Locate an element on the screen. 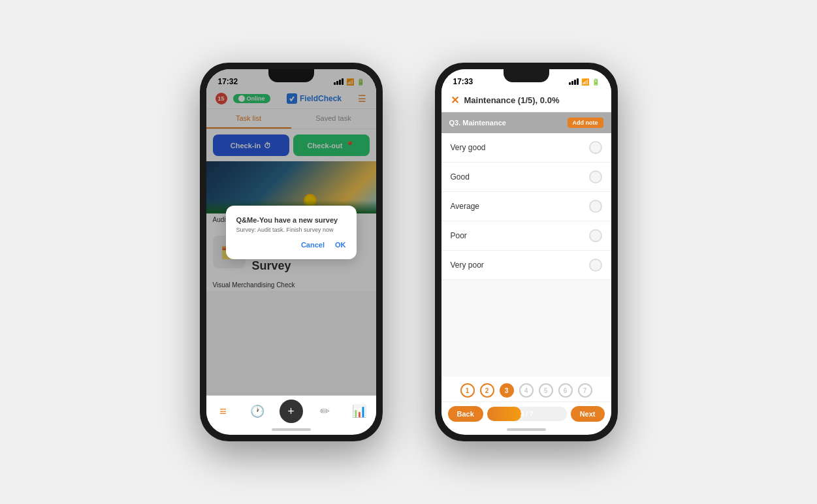  dialog-overlay: Q&Me-You have a new survey Survey: Audit… is located at coordinates (291, 232).